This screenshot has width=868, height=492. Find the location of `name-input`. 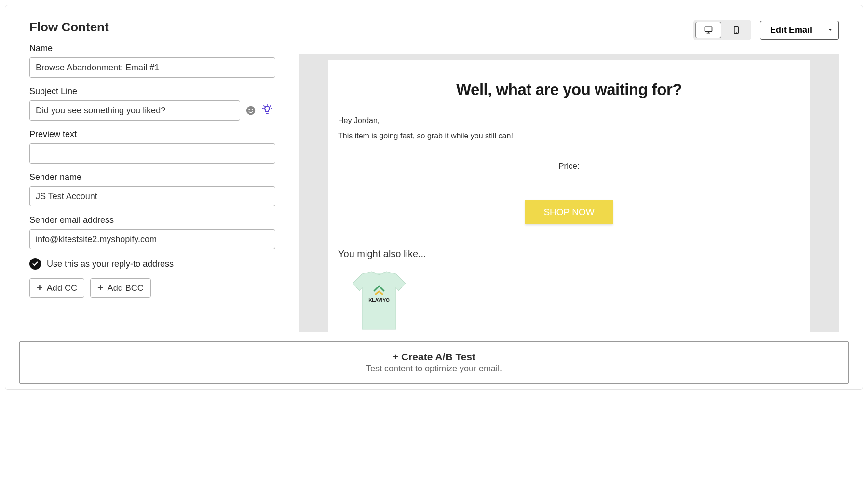

name-input is located at coordinates (152, 68).